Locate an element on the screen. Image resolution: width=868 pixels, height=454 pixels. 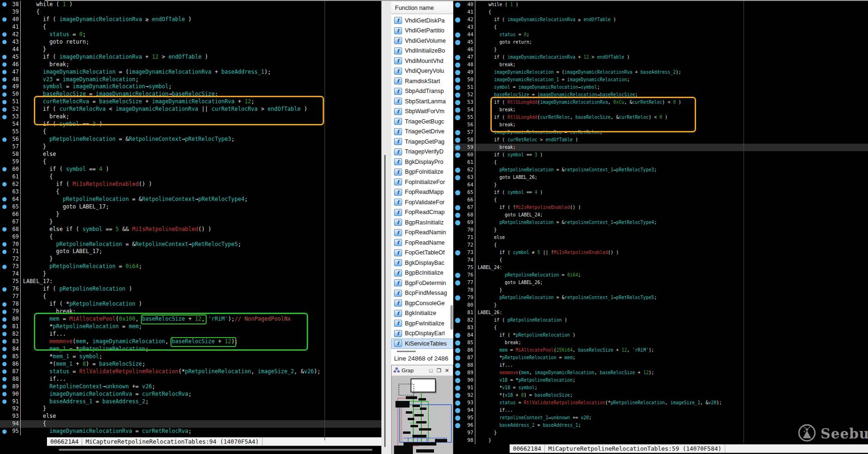
function-list-item: fTriageGetDrive is located at coordinates (422, 132).